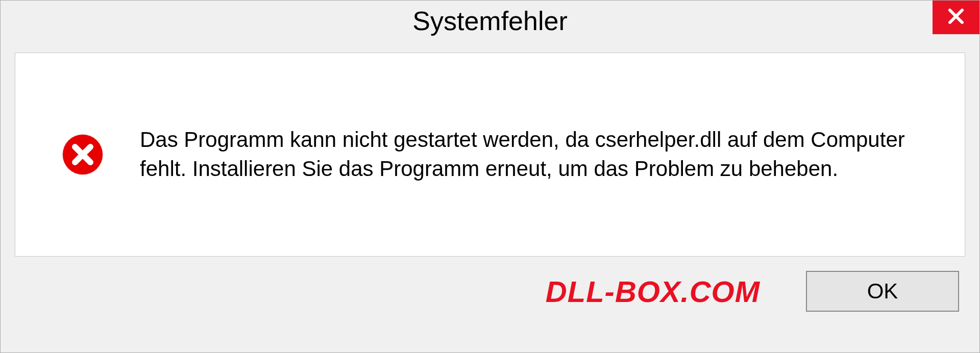  Describe the element at coordinates (956, 17) in the screenshot. I see `close-icon` at that location.